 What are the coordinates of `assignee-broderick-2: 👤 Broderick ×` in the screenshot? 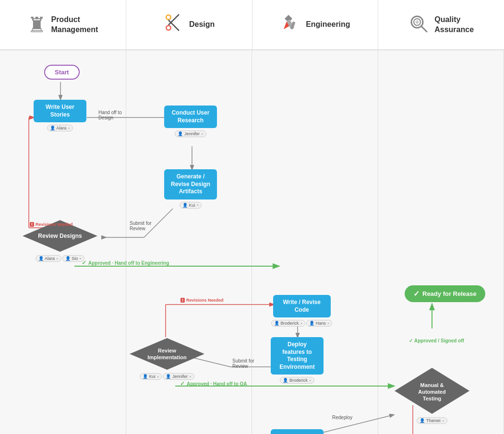 It's located at (297, 380).